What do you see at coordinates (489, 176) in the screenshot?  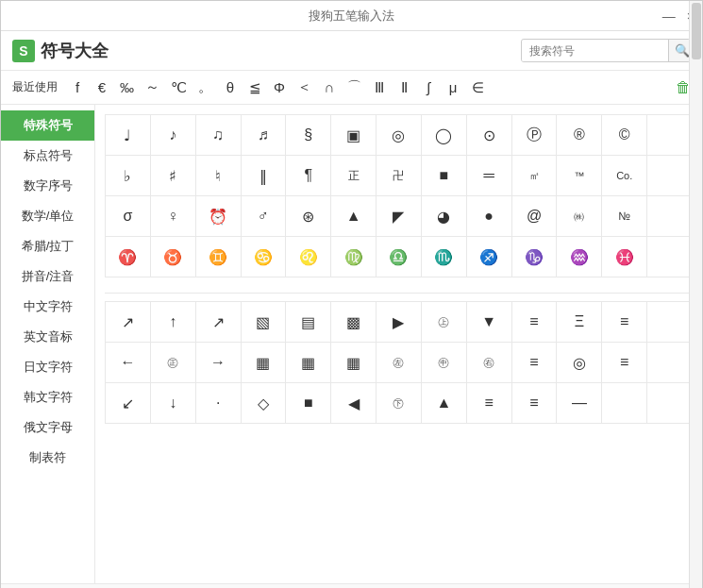 I see `sym-cell: ═` at bounding box center [489, 176].